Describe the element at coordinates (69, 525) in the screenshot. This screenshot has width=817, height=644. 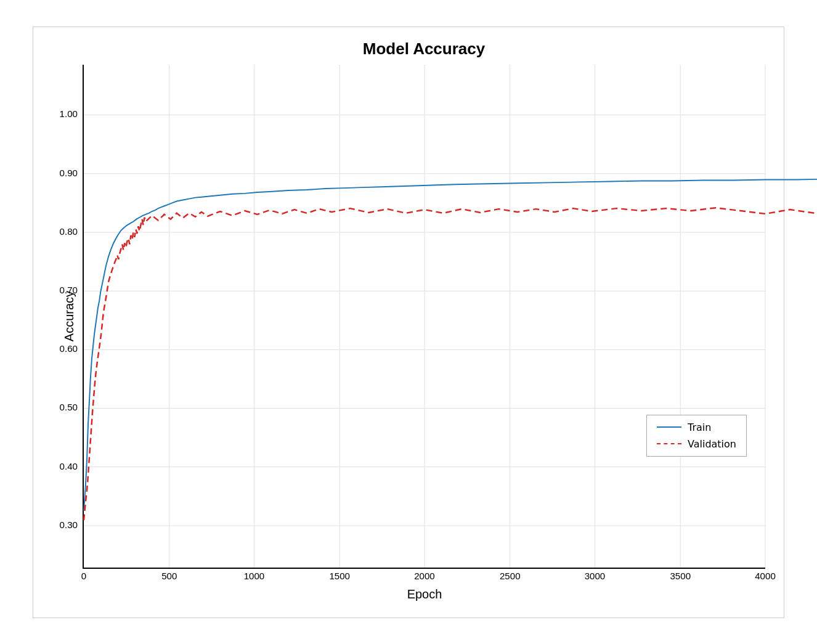
I see `y-tick-030: 0.30` at that location.